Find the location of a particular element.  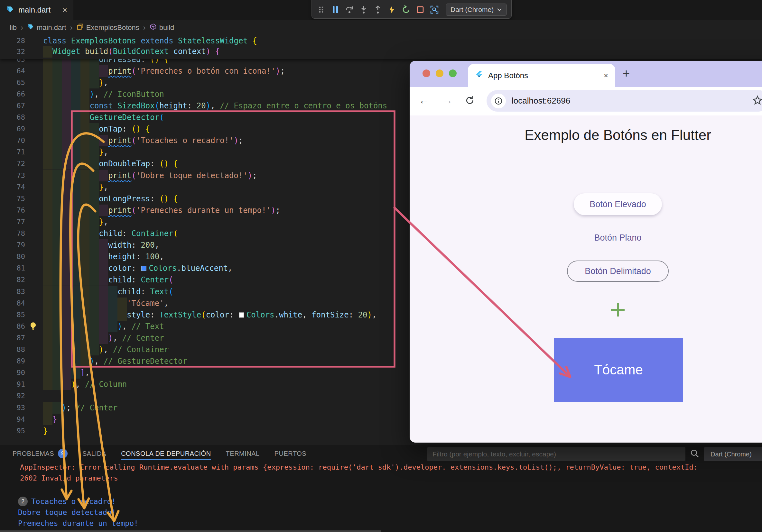

line-number: 77 is located at coordinates (13, 222).